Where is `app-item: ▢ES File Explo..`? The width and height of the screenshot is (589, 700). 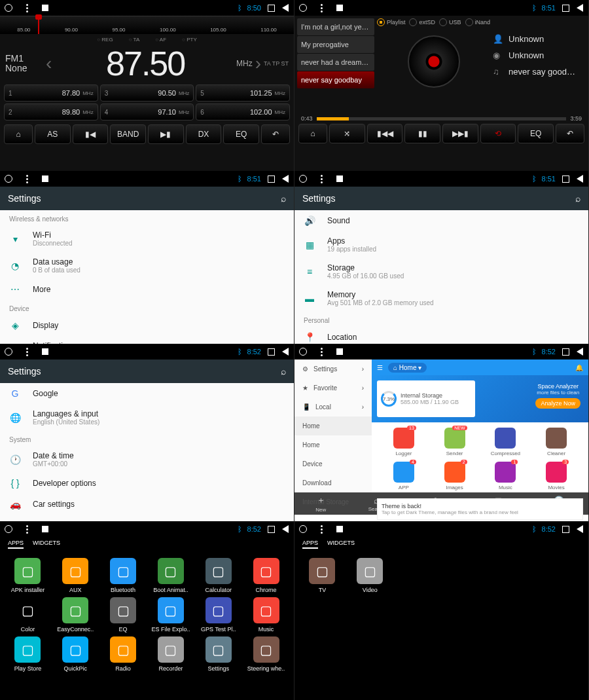
app-item: ▢ES File Explo.. is located at coordinates (171, 615).